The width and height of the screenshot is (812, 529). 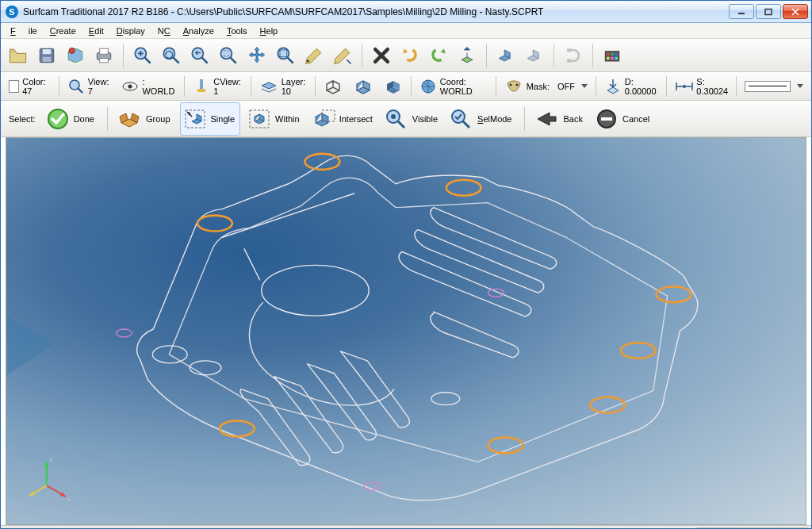 What do you see at coordinates (684, 86) in the screenshot?
I see `spacing-icon` at bounding box center [684, 86].